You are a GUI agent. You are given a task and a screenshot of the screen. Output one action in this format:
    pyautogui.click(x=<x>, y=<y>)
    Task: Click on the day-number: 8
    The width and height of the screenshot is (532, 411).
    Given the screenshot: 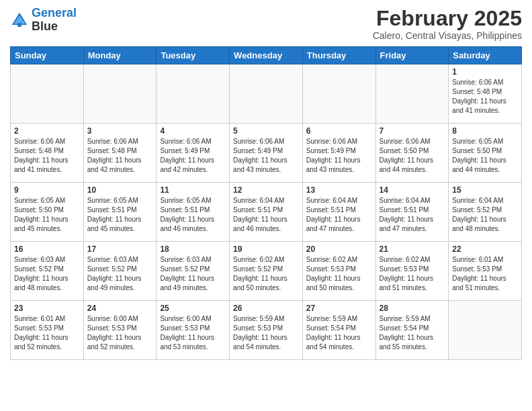 What is the action you would take?
    pyautogui.click(x=485, y=131)
    